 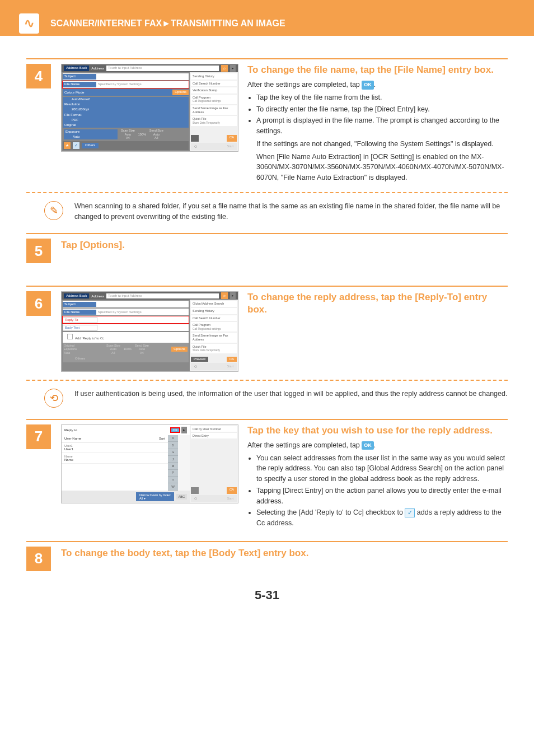 What do you see at coordinates (79, 76) in the screenshot?
I see `subject-label: Subject` at bounding box center [79, 76].